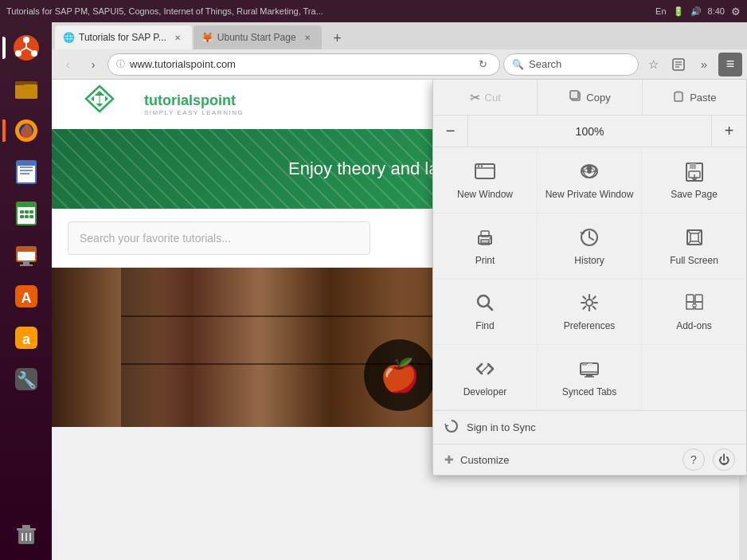 This screenshot has height=560, width=747. What do you see at coordinates (694, 327) in the screenshot?
I see `add-ons-label: Add-ons` at bounding box center [694, 327].